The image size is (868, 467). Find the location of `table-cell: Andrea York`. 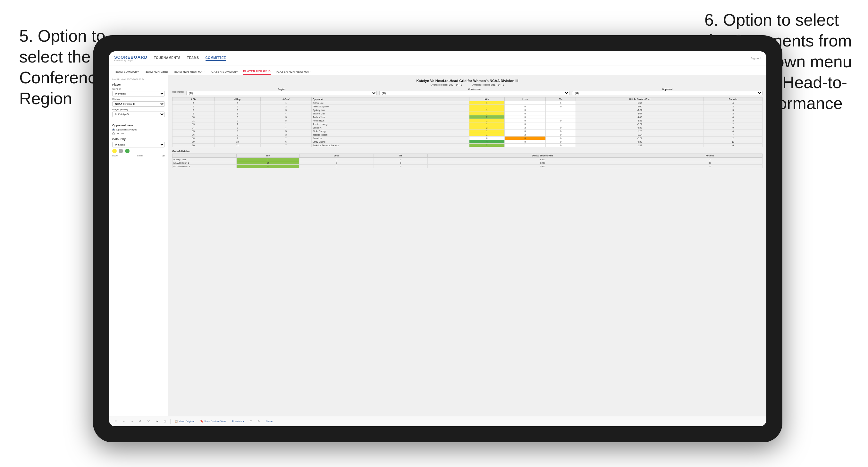

table-cell: Andrea York is located at coordinates (391, 117).